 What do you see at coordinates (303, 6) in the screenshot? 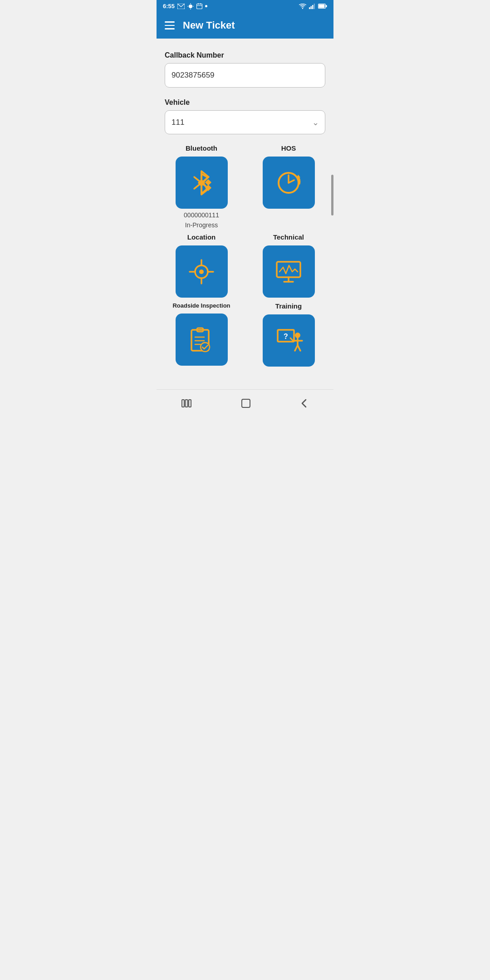
I see `wifi-icon` at bounding box center [303, 6].